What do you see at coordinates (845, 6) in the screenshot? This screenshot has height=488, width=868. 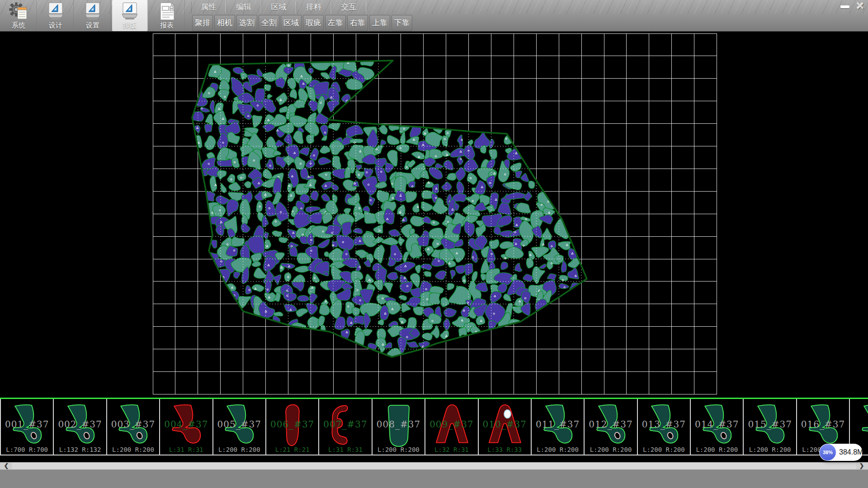 I see `minimize-button` at bounding box center [845, 6].